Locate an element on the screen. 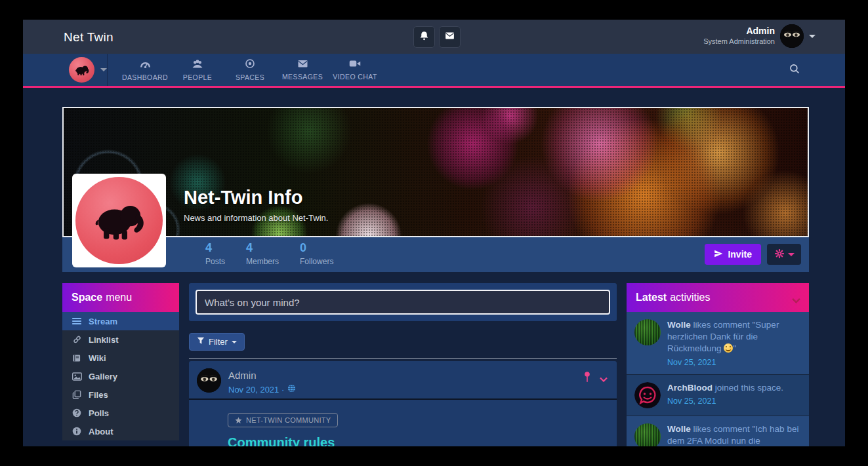 This screenshot has width=868, height=466. stream-filter-button: Filter is located at coordinates (217, 342).